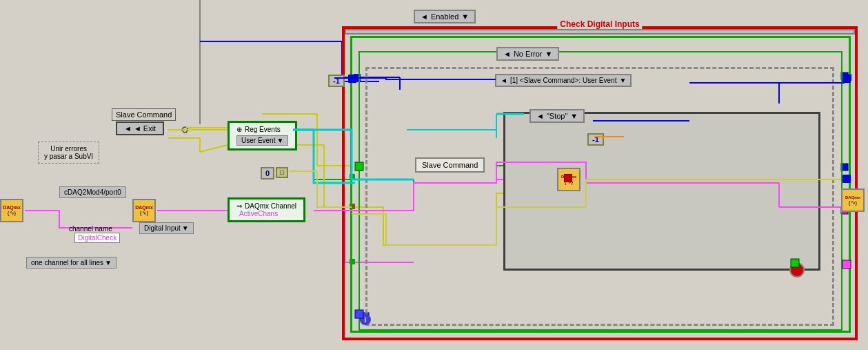 The width and height of the screenshot is (868, 350). I want to click on stop-button: ◄ "Stop" ▼, so click(557, 116).